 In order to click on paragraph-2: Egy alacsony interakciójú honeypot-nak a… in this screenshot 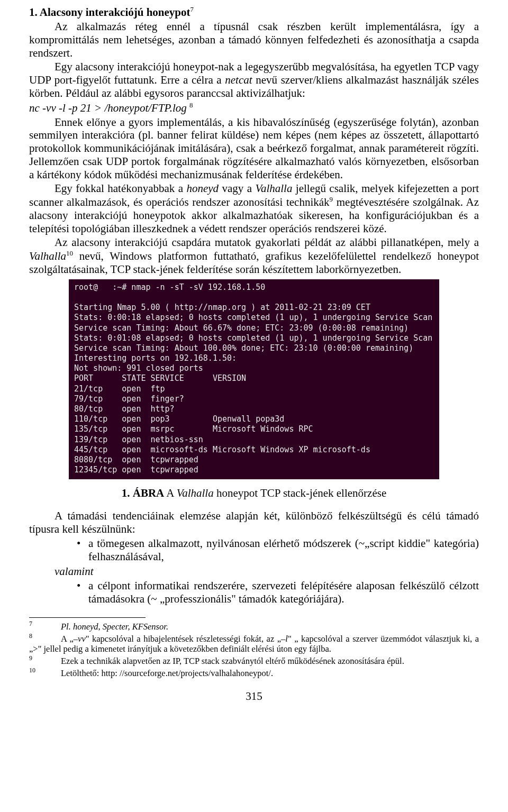, I will do `click(254, 80)`.